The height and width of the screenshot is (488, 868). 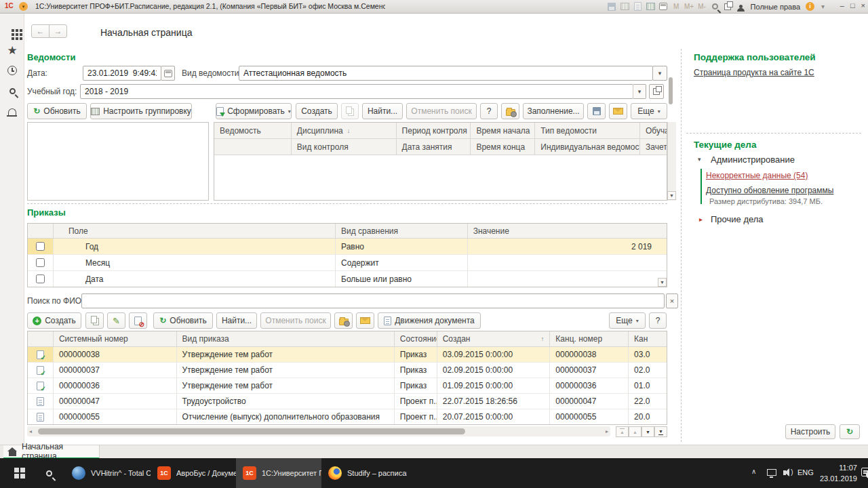 What do you see at coordinates (587, 131) in the screenshot?
I see `column-header: Тип ведомости` at bounding box center [587, 131].